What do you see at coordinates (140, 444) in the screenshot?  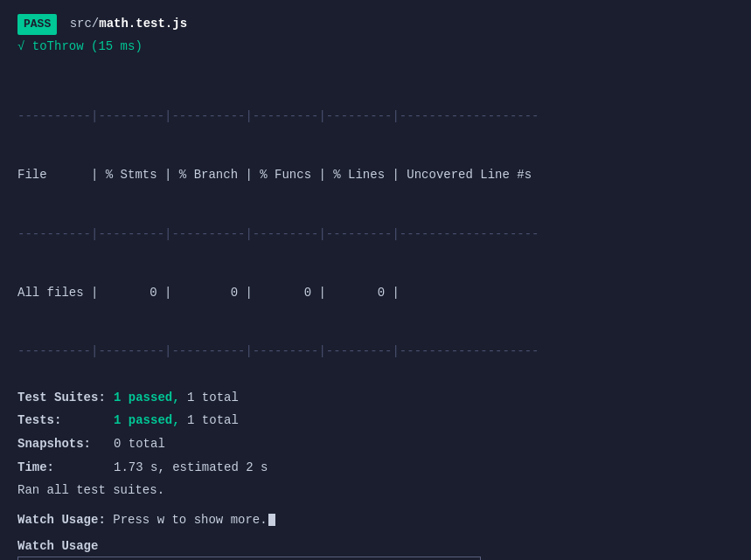 I see `snapshots-value: 0 total` at bounding box center [140, 444].